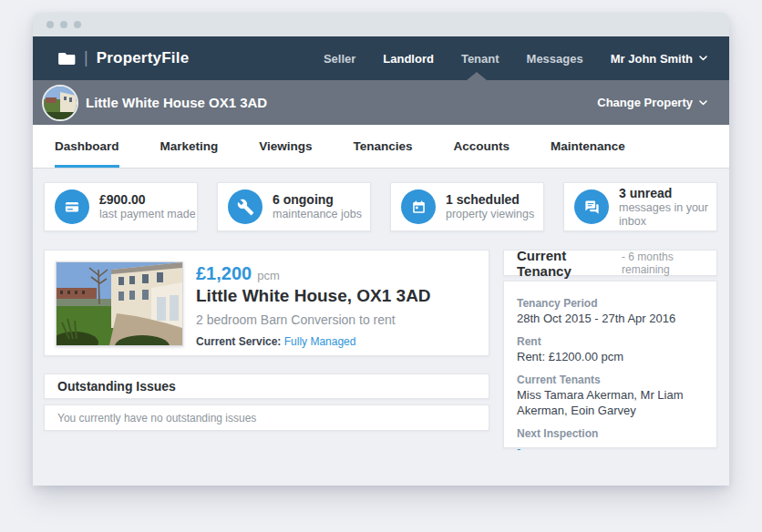 Image resolution: width=762 pixels, height=532 pixels. Describe the element at coordinates (516, 58) in the screenshot. I see `top-nav: Seller Landlord Tenant Messages Mr John …` at that location.